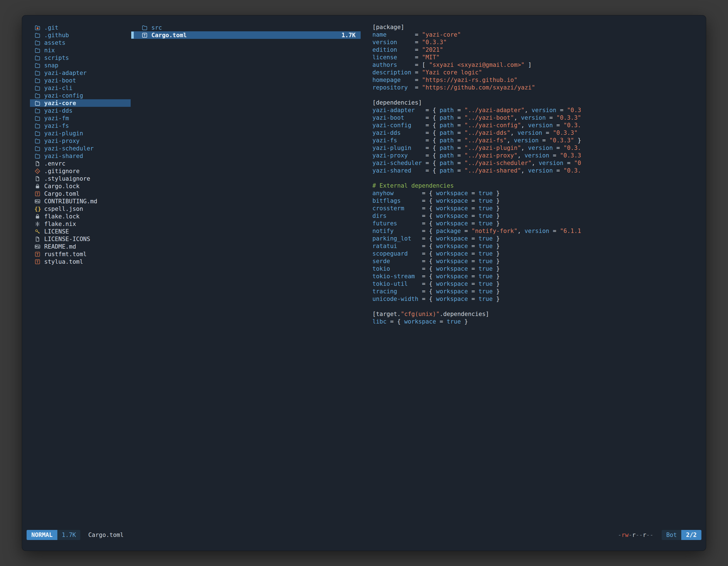 This screenshot has width=728, height=566. I want to click on preview-line: futures = { workspace = true }, so click(536, 224).